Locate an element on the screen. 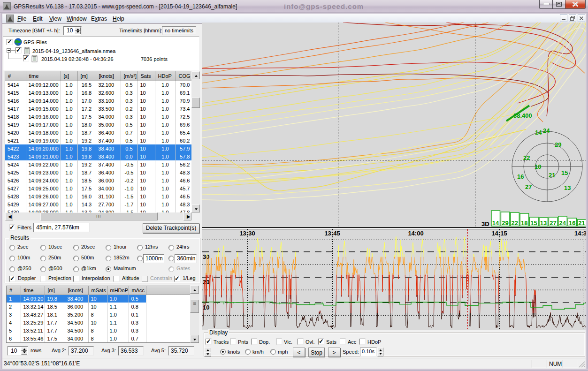 The height and width of the screenshot is (371, 588). svg-text: 3D is located at coordinates (485, 223).